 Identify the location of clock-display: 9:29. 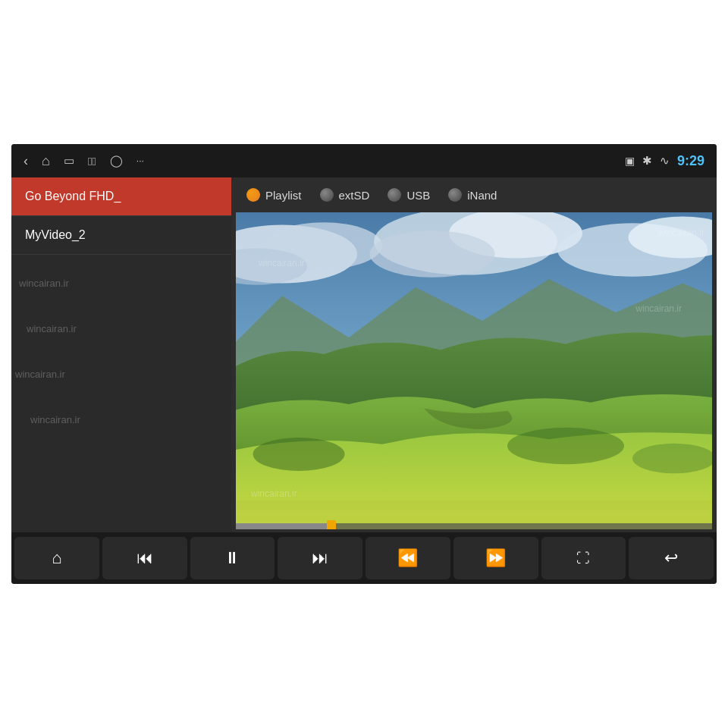
(691, 161).